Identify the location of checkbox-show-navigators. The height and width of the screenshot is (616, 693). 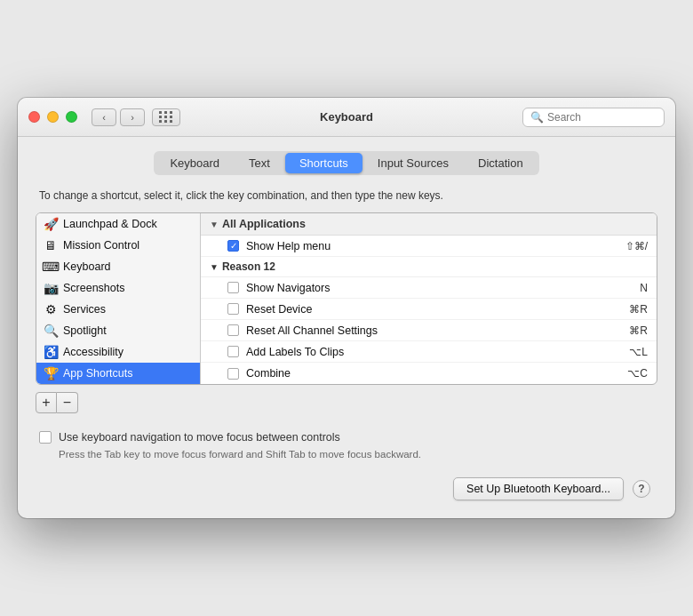
(233, 288).